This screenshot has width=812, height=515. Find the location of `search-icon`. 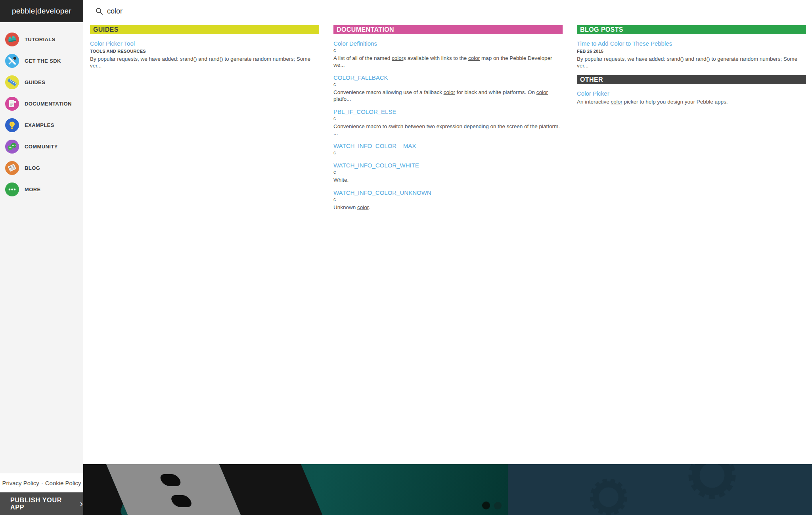

search-icon is located at coordinates (99, 11).